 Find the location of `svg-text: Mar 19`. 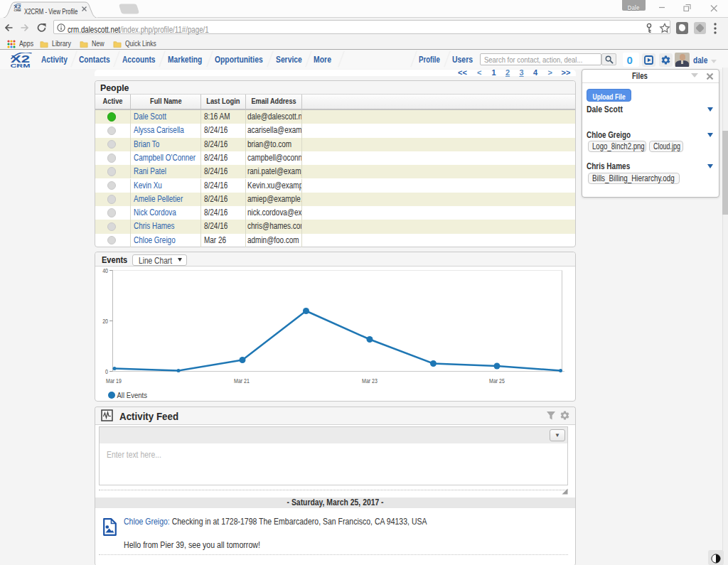

svg-text: Mar 19 is located at coordinates (114, 381).